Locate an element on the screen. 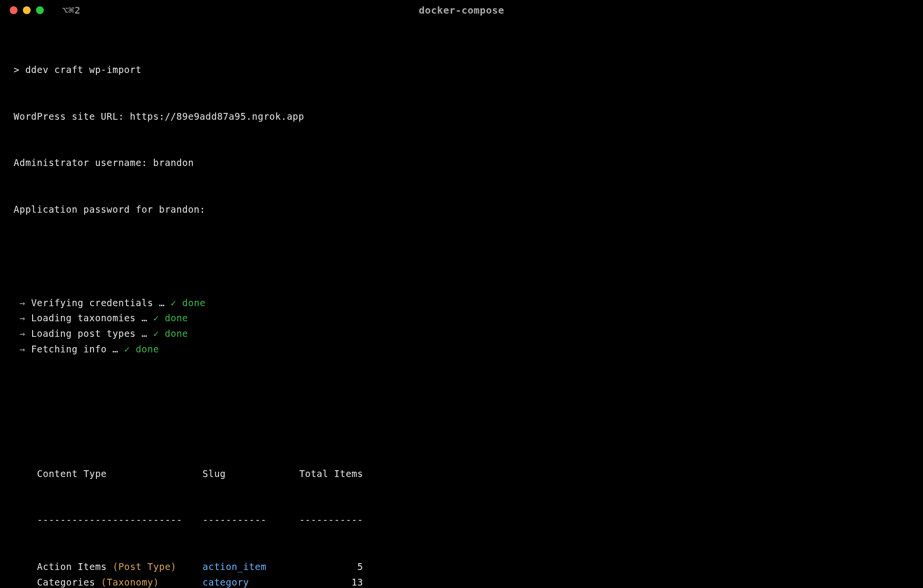 The height and width of the screenshot is (588, 923). header-content-type: Content Type is located at coordinates (120, 474).